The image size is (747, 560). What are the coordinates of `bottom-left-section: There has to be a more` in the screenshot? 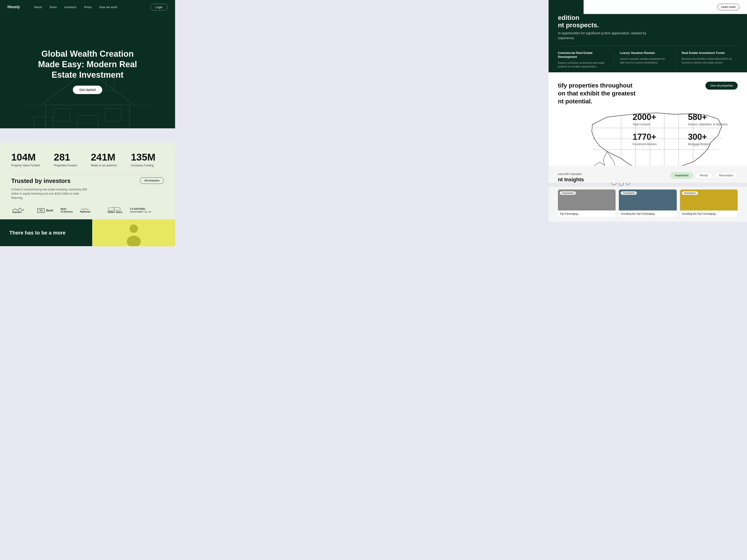 It's located at (46, 233).